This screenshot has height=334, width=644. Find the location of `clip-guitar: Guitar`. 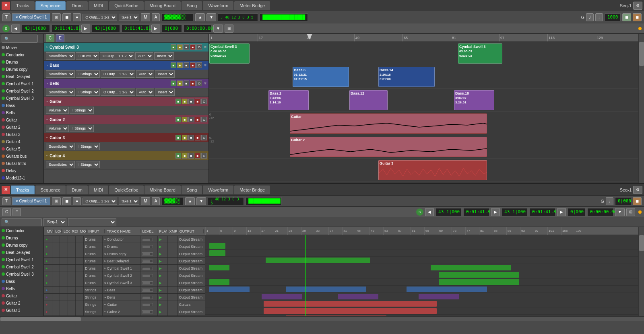

clip-guitar: Guitar is located at coordinates (388, 124).